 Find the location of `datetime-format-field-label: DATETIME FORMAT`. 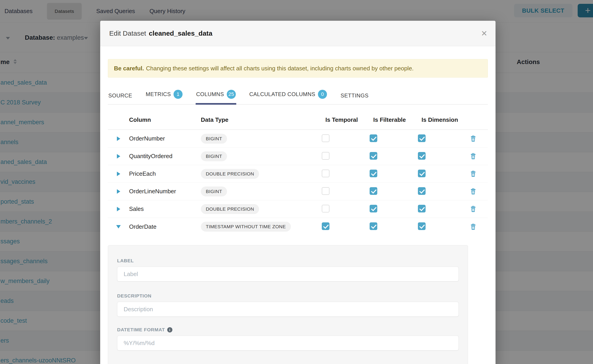

datetime-format-field-label: DATETIME FORMAT is located at coordinates (288, 330).